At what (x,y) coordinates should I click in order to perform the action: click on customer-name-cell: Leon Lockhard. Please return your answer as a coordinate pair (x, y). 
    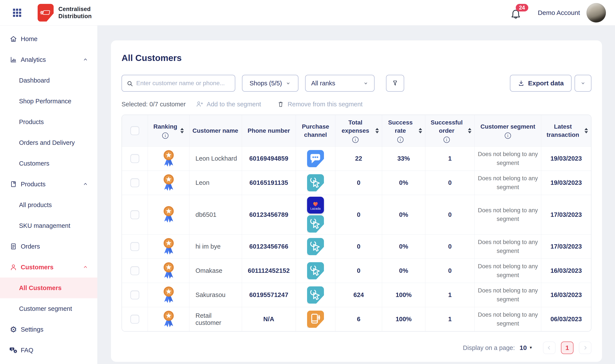
    Looking at the image, I should click on (216, 158).